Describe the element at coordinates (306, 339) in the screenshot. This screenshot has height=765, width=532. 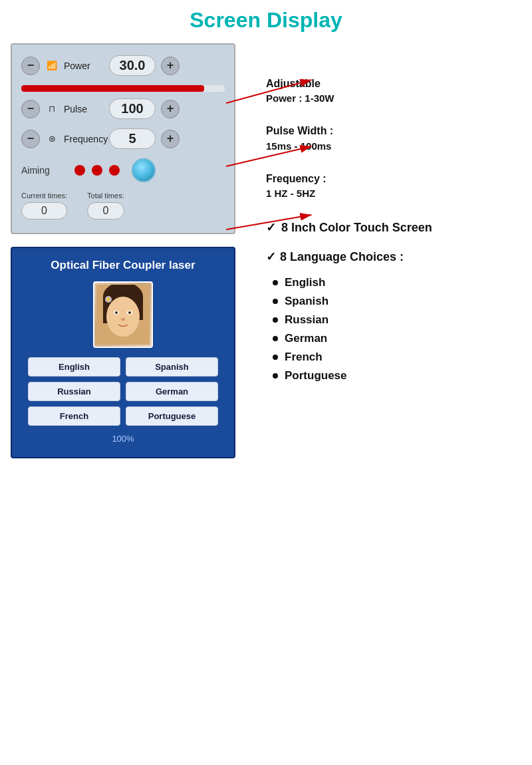
I see `lang-german: German` at that location.